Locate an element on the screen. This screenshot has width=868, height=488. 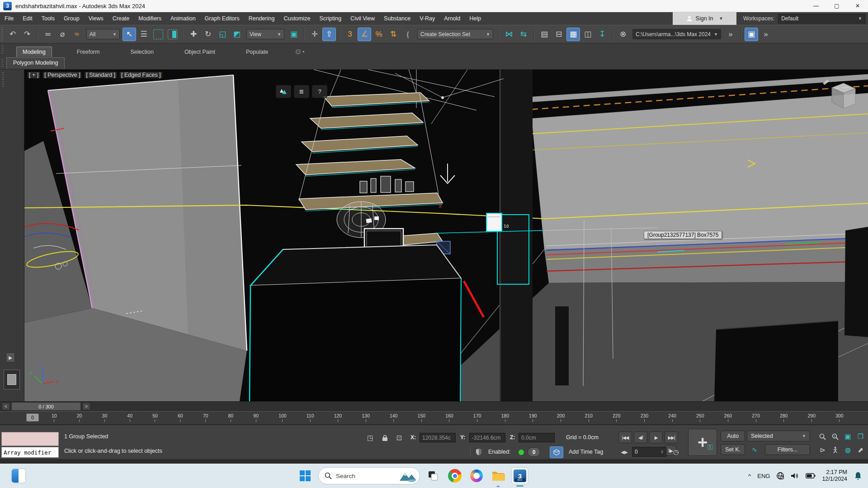
current-frame-field: 0 ⇕ is located at coordinates (649, 452).